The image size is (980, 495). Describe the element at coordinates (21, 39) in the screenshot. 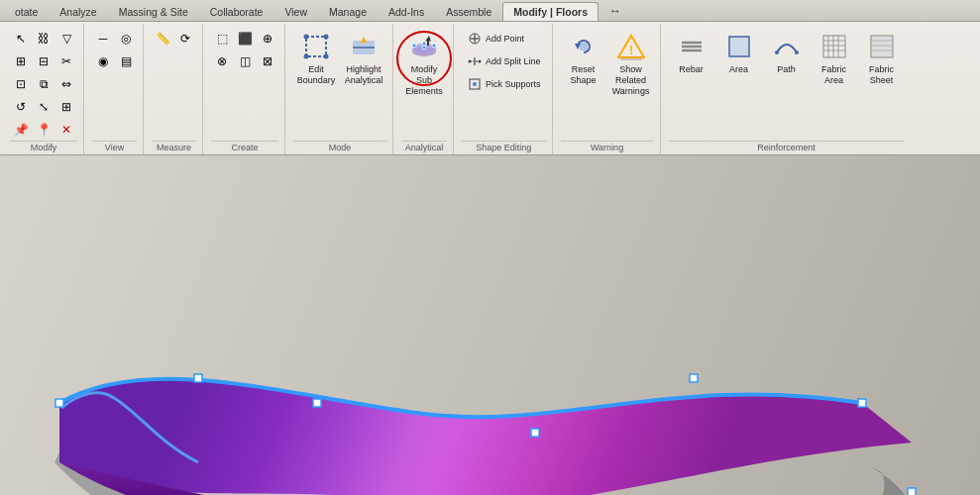

I see `select-btn: ↖` at that location.